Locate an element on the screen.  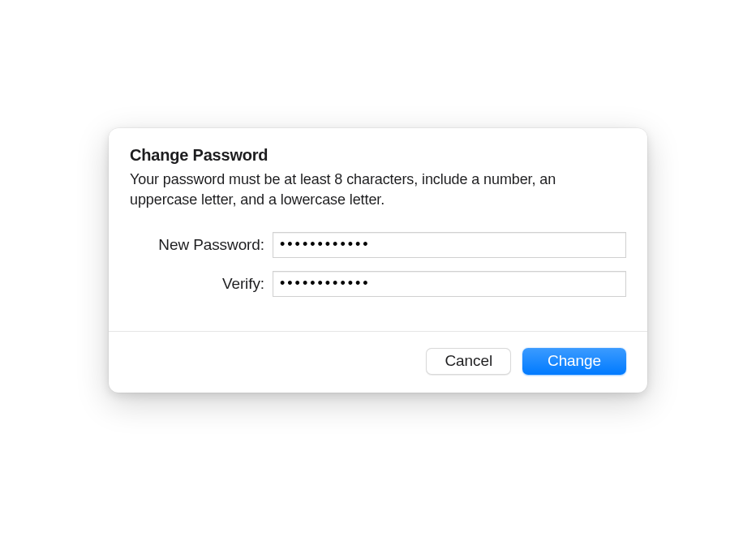
dialog-title: Change Password is located at coordinates (378, 156).